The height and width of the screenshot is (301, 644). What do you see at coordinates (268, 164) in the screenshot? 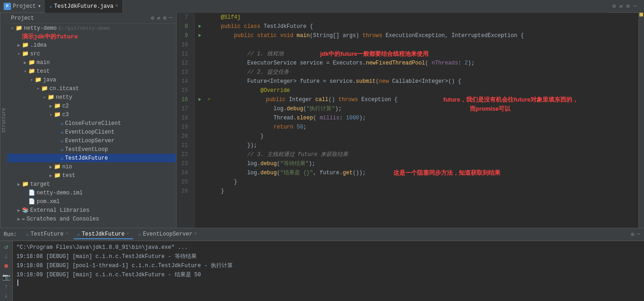
I see `fn-23: debug` at bounding box center [268, 164].